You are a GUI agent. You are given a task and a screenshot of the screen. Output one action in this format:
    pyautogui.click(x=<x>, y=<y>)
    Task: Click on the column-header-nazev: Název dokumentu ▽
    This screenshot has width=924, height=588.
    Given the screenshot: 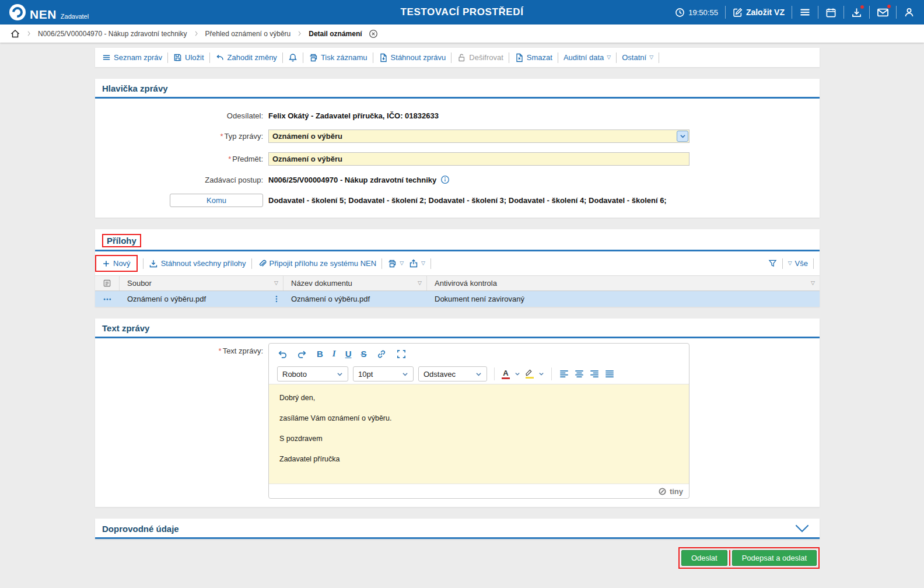 What is the action you would take?
    pyautogui.click(x=355, y=284)
    